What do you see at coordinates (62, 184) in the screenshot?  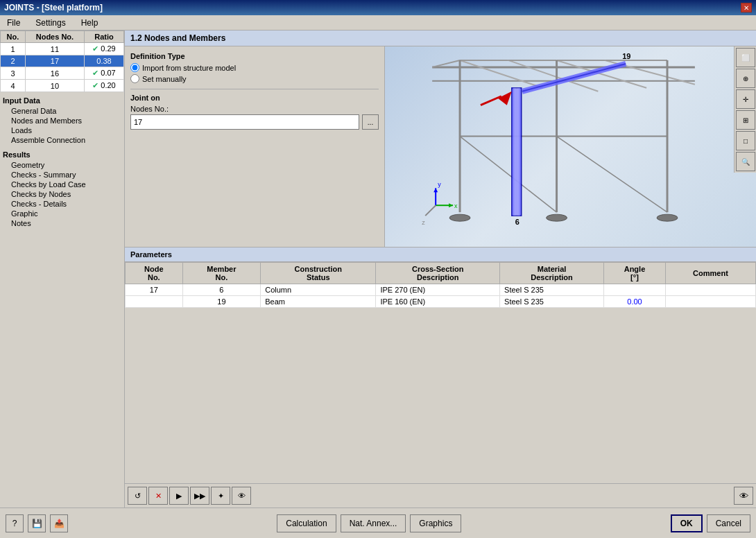 I see `nav-checks-load: Checks by Load Case` at bounding box center [62, 184].